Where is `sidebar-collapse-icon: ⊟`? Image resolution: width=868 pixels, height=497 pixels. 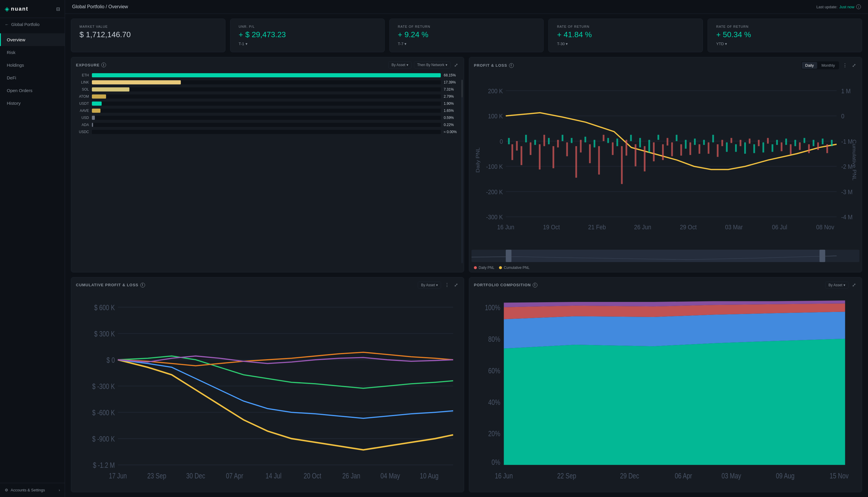 sidebar-collapse-icon: ⊟ is located at coordinates (58, 9).